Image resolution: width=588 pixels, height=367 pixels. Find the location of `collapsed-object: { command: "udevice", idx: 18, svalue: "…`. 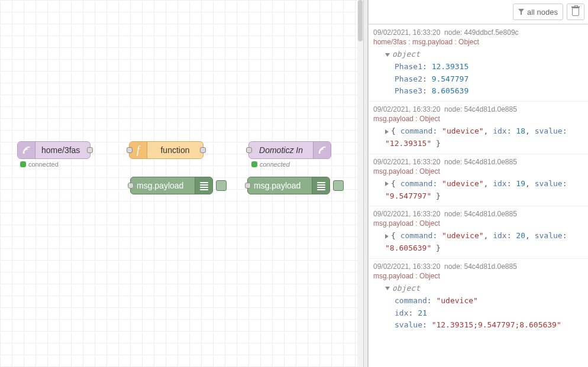

collapsed-object: { command: "udevice", idx: 18, svalue: "… is located at coordinates (478, 138).